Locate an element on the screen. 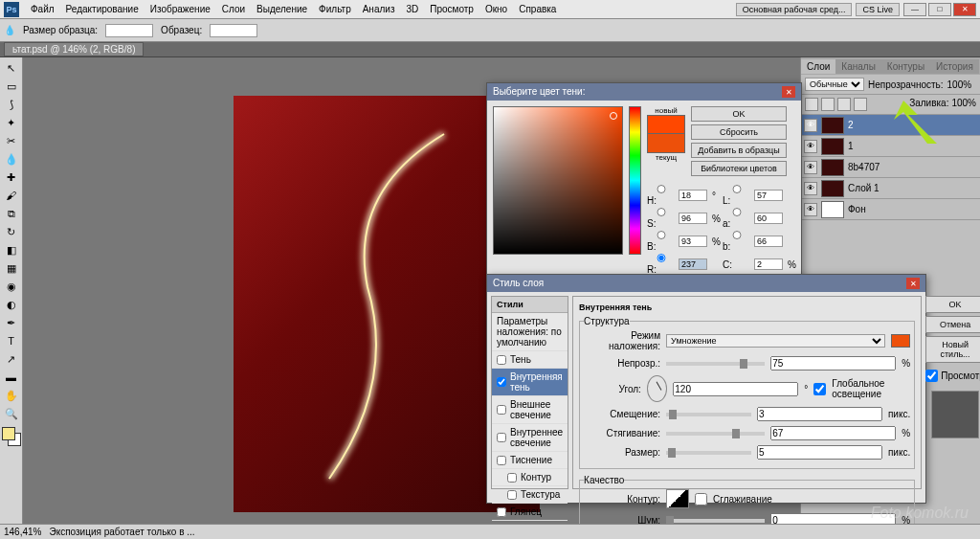  dialog-titlebar: Выберите цвет тени: ✕ is located at coordinates (644, 92).